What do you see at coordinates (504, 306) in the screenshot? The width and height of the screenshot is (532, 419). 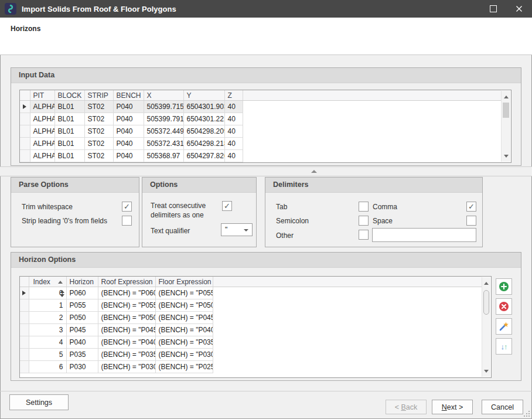 I see `delete-horizon-button` at bounding box center [504, 306].